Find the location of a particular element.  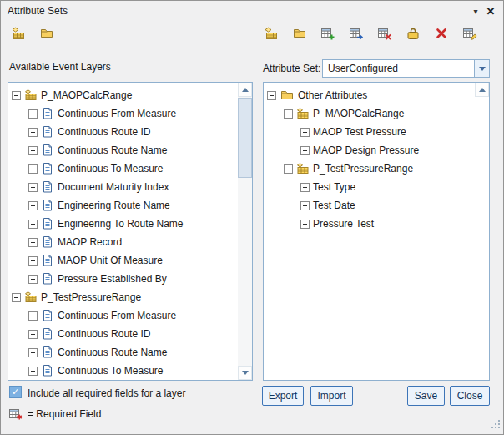

edit-attribute-set-icon is located at coordinates (470, 33).